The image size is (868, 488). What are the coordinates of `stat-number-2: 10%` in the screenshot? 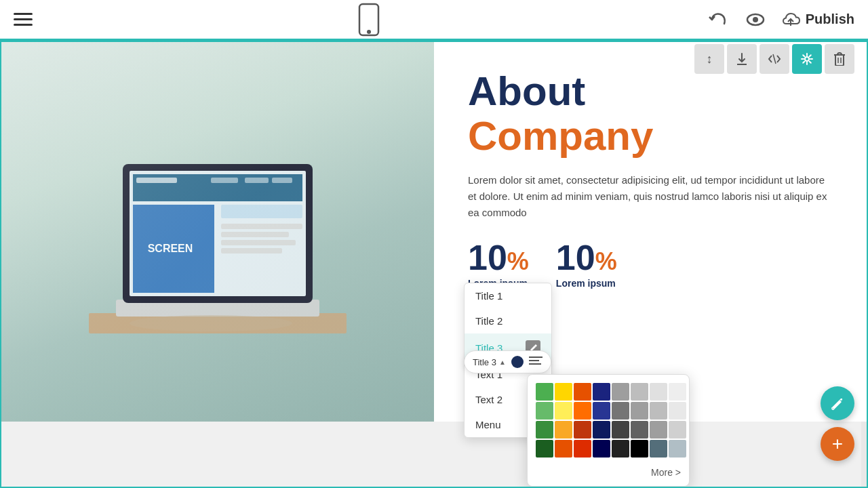 It's located at (587, 258).